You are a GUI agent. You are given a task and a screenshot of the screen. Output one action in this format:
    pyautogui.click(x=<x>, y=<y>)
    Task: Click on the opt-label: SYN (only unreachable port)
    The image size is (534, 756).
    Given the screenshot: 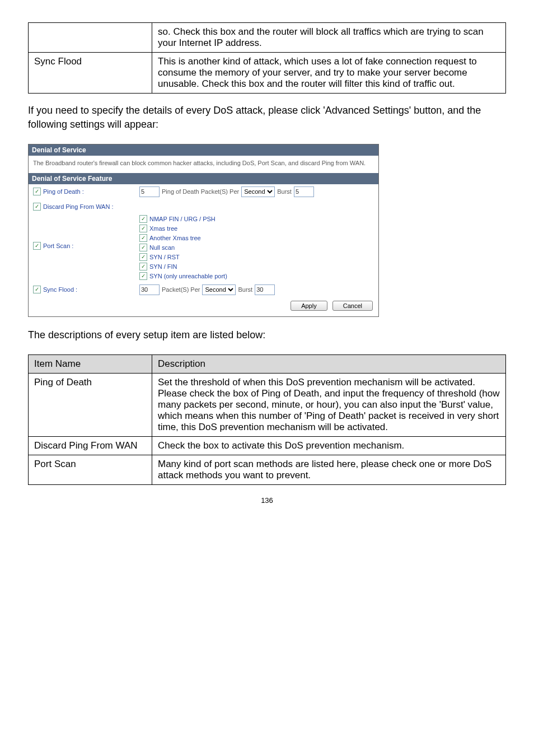 What is the action you would take?
    pyautogui.click(x=188, y=276)
    